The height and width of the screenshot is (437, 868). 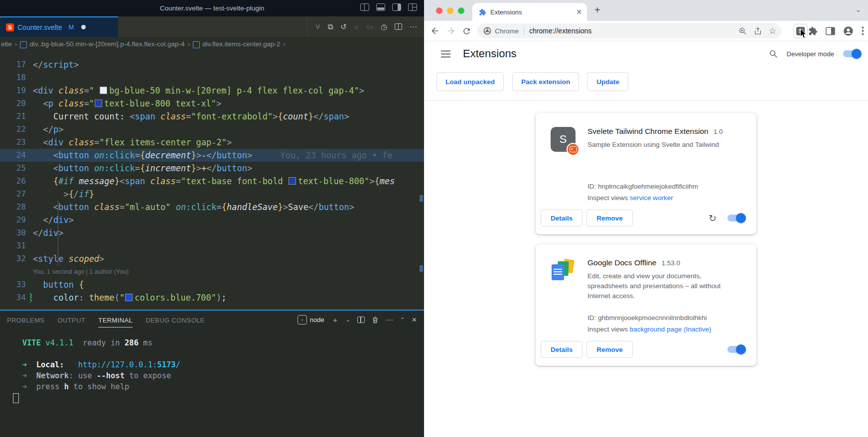 What do you see at coordinates (713, 218) in the screenshot?
I see `reload-extension-icon: ↻` at bounding box center [713, 218].